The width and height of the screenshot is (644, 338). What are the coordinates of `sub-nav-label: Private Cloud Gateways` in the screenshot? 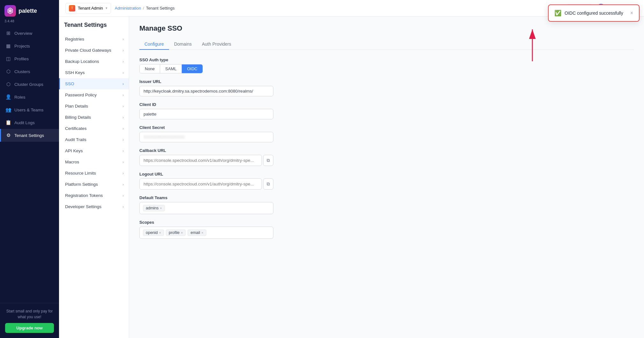 It's located at (88, 50).